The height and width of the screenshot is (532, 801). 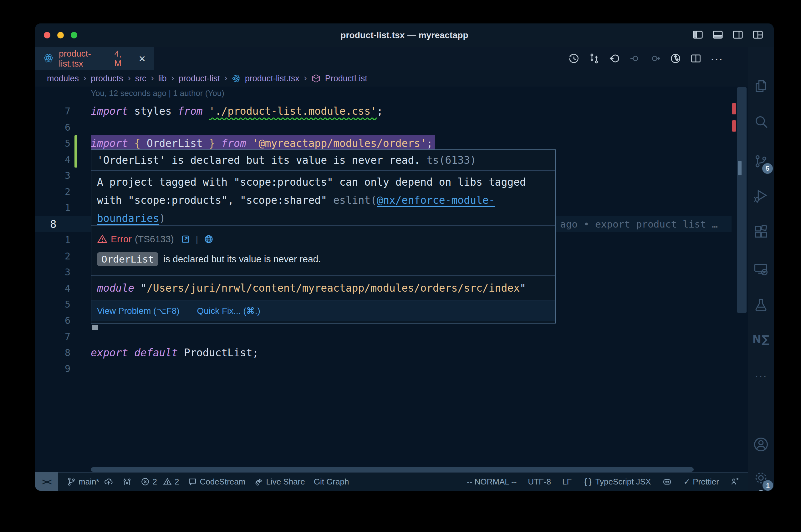 What do you see at coordinates (217, 482) in the screenshot?
I see `codestream-item: CodeStream` at bounding box center [217, 482].